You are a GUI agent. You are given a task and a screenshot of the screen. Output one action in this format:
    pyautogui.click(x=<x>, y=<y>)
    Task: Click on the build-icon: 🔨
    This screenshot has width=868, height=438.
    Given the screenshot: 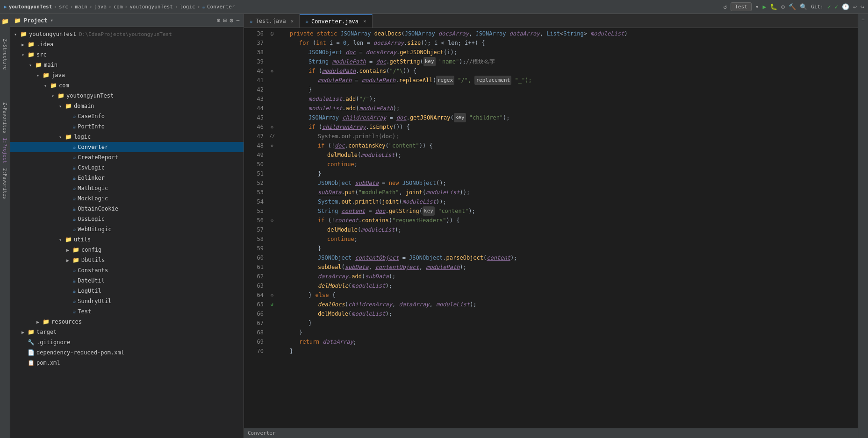 What is the action you would take?
    pyautogui.click(x=792, y=7)
    